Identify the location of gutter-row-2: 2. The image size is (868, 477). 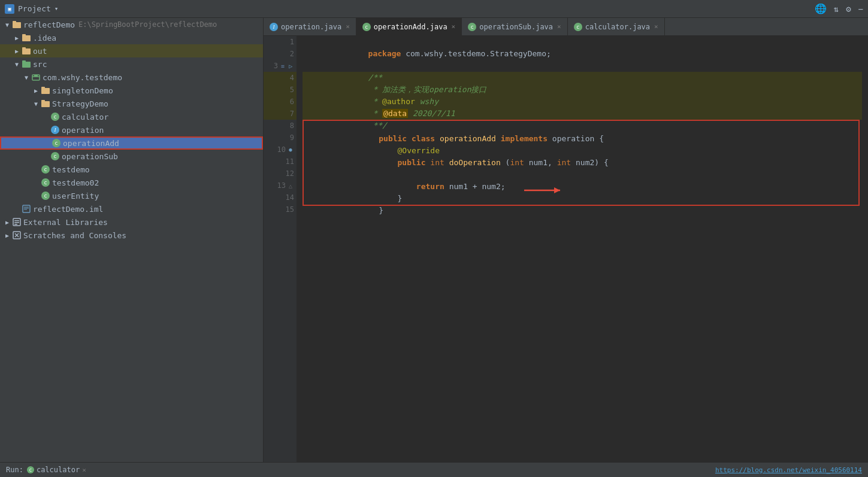
(280, 54).